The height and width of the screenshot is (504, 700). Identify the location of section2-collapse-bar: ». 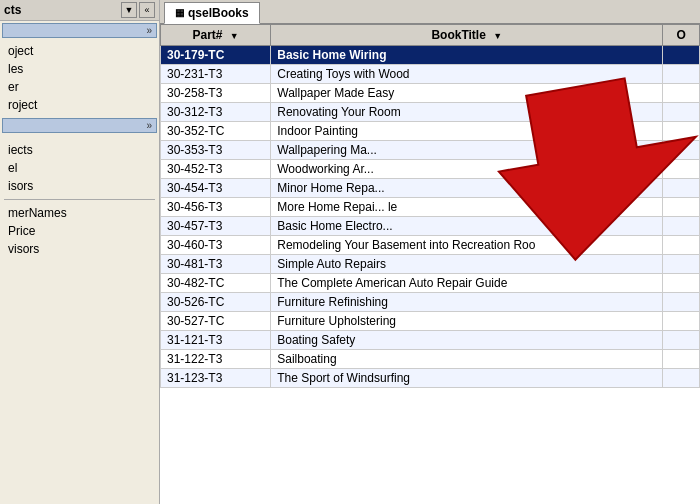
(80, 126).